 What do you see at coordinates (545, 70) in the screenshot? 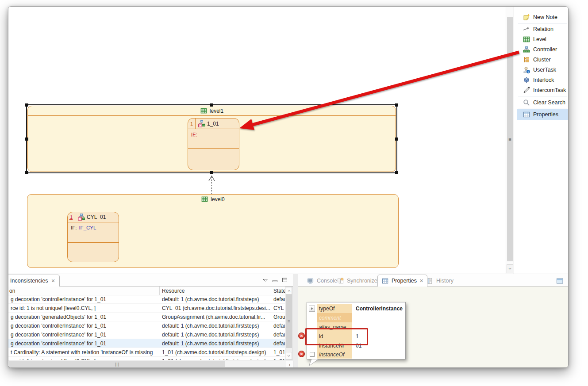
I see `palette-item-label: UserTask` at bounding box center [545, 70].